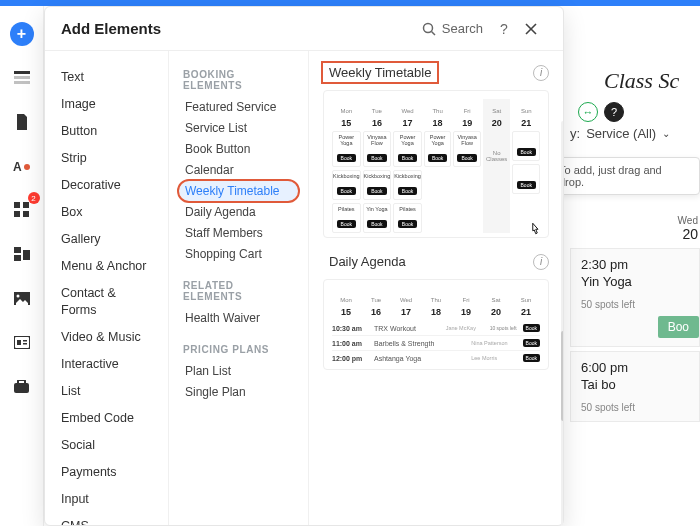 Image resolution: width=700 pixels, height=526 pixels. I want to click on preview-weekly-title: Weekly Timetable, so click(380, 72).